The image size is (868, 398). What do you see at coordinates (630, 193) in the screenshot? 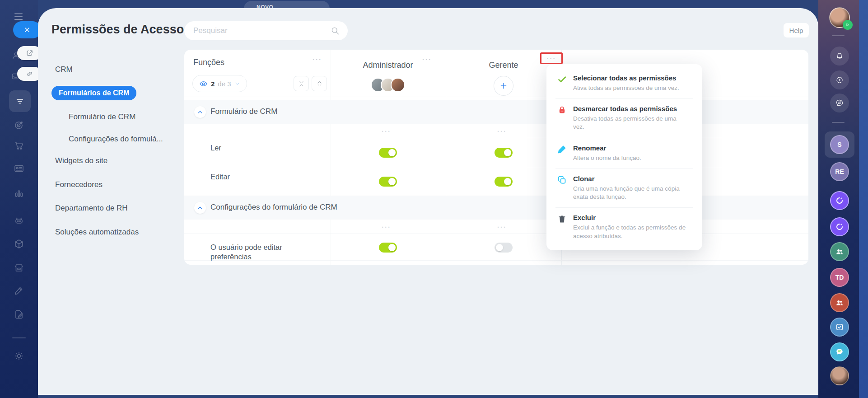
I see `menu-item-description: Cria uma nova função que é uma cópia exa…` at bounding box center [630, 193].